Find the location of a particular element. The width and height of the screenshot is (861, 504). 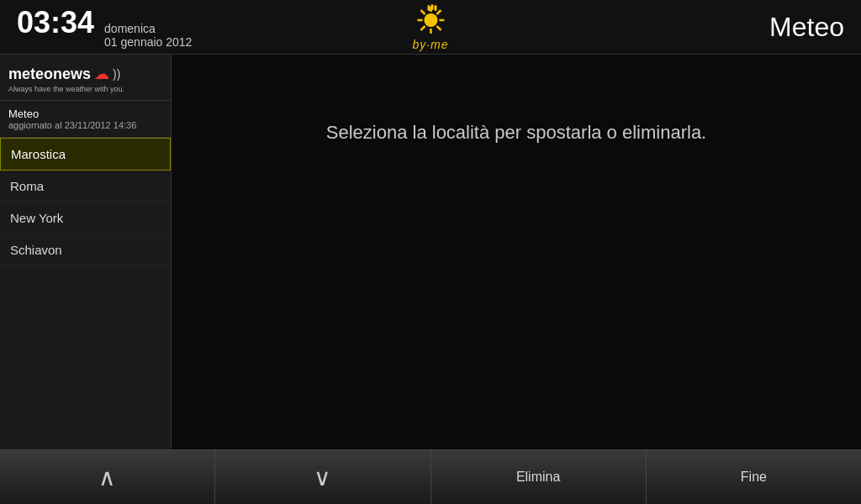

done-button: Fine is located at coordinates (753, 477).